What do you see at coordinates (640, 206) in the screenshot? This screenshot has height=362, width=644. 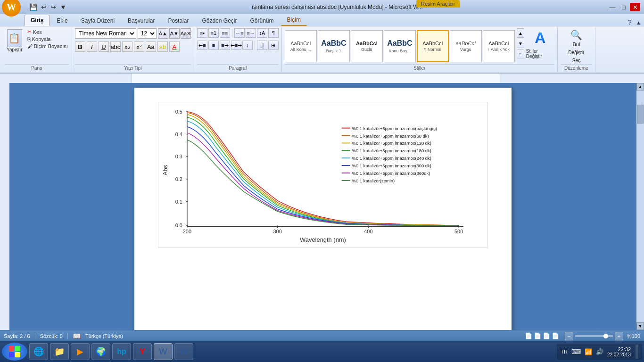 I see `vertical-scrollbar: ▲ ▼` at bounding box center [640, 206].